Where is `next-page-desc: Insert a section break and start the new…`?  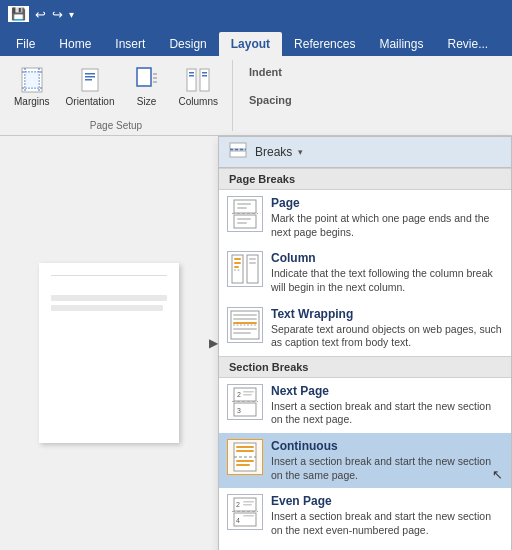
next-page-desc: Insert a section break and start the new… is located at coordinates (387, 414).